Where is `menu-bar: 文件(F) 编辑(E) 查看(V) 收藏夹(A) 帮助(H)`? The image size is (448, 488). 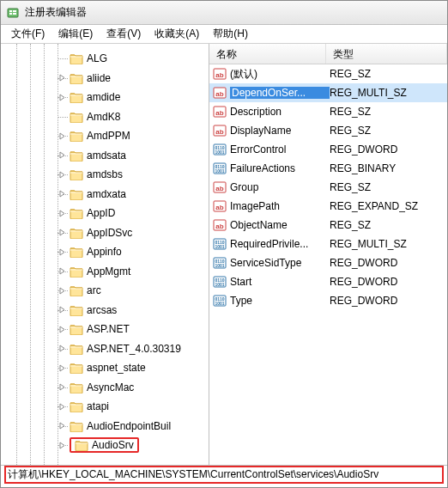
menu-bar: 文件(F) 编辑(E) 查看(V) 收藏夹(A) 帮助(H) is located at coordinates (224, 34).